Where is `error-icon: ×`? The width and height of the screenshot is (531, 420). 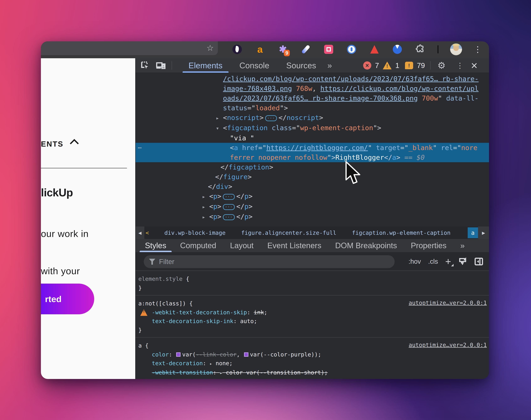
error-icon: × is located at coordinates (367, 65).